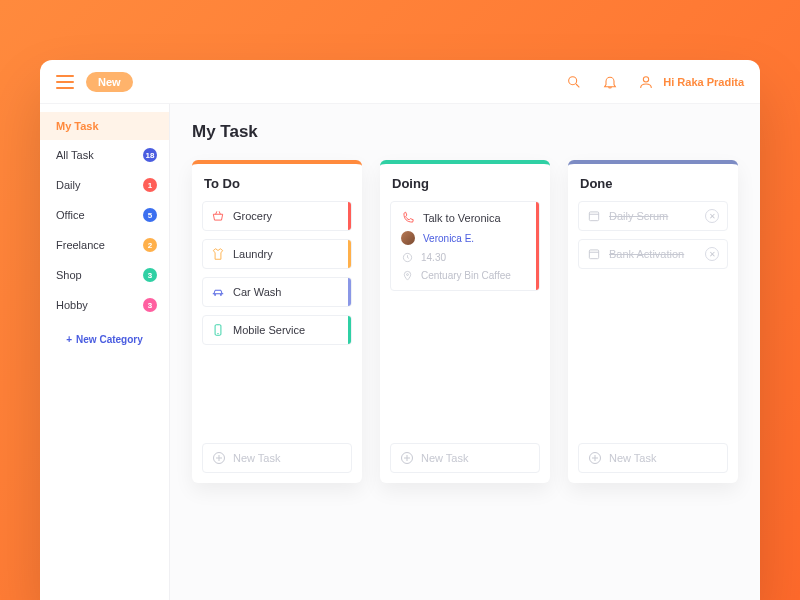  Describe the element at coordinates (104, 185) in the screenshot. I see `sidebar-item-daily: Daily 1` at that location.